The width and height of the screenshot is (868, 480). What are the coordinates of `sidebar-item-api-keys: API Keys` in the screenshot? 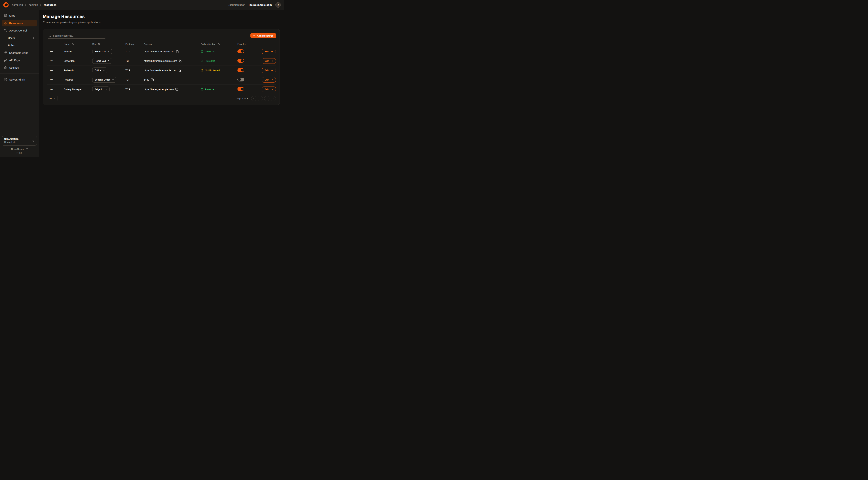 It's located at (20, 60).